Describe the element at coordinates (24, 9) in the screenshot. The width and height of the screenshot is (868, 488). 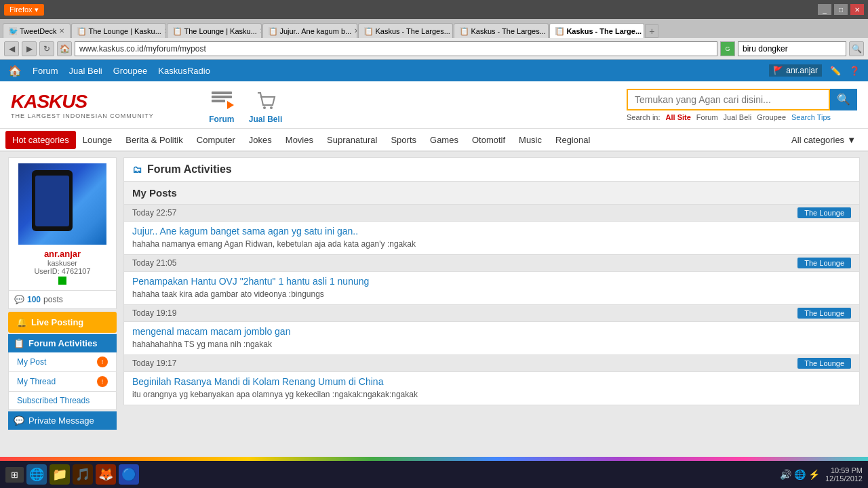
I see `firefox-button: Firefox ▾` at that location.